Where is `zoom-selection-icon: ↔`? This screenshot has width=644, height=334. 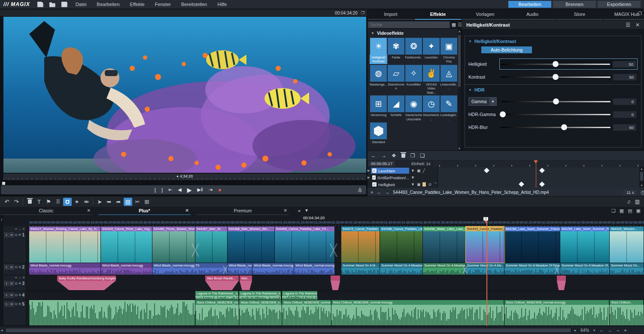 zoom-selection-icon: ↔ is located at coordinates (610, 330).